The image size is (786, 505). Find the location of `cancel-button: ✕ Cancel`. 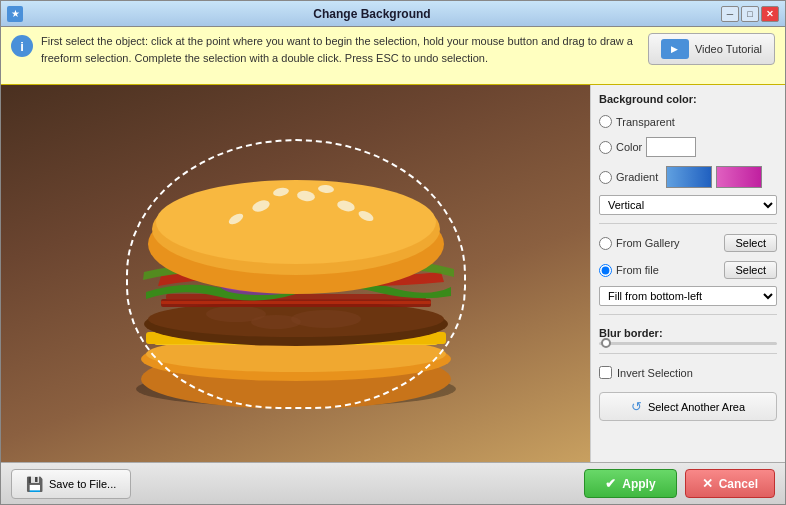

cancel-button: ✕ Cancel is located at coordinates (730, 484).